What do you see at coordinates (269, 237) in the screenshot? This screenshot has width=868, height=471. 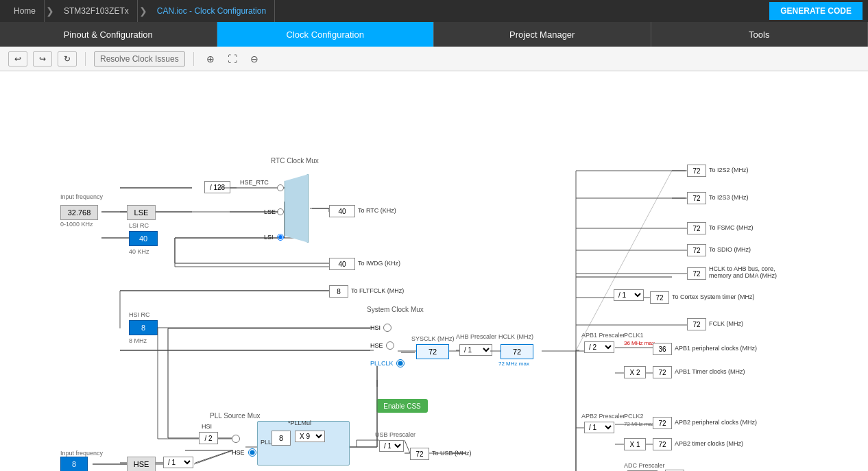 I see `lsi-mux-label: LSI` at bounding box center [269, 237].